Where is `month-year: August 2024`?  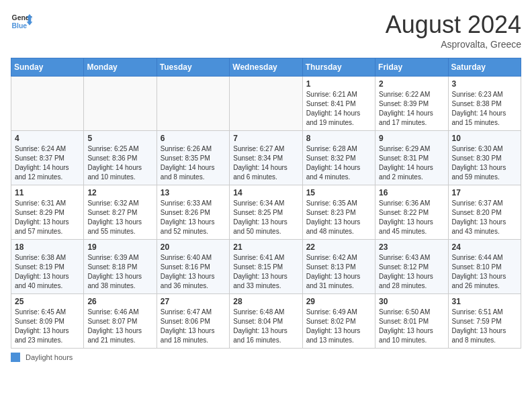 month-year: August 2024 is located at coordinates (453, 25).